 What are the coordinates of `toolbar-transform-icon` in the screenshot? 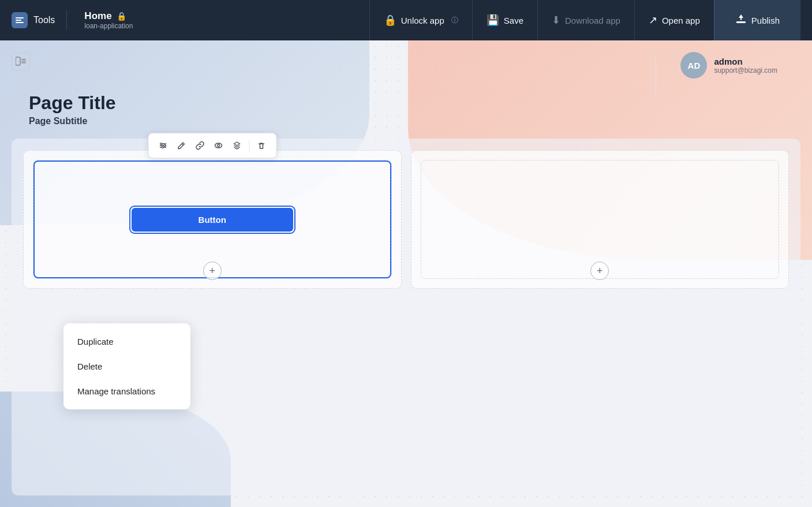 It's located at (237, 146).